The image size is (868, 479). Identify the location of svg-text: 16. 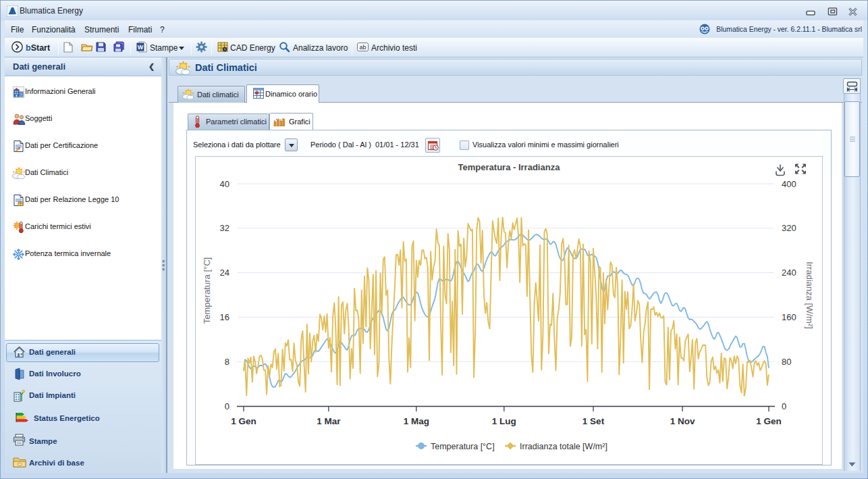
(225, 318).